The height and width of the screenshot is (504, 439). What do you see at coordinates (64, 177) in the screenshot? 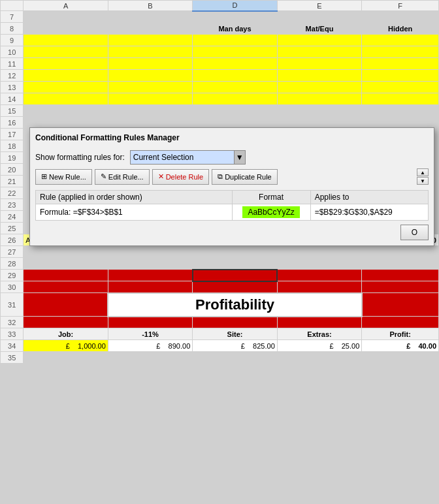
I see `new-rule-button: ⊞ New Rule...` at bounding box center [64, 177].